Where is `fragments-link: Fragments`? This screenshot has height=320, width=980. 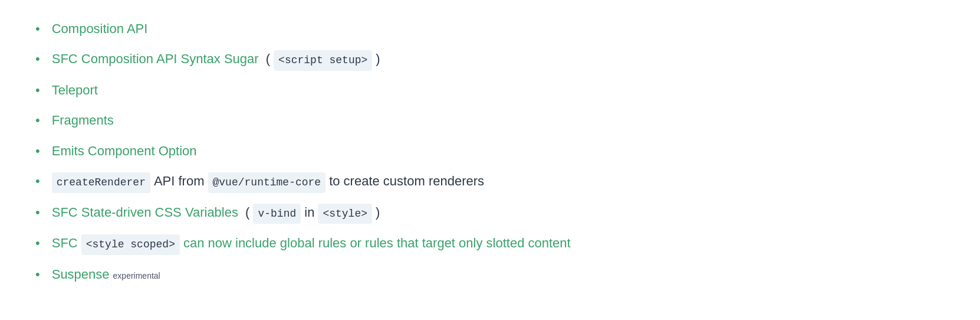 fragments-link: Fragments is located at coordinates (83, 120).